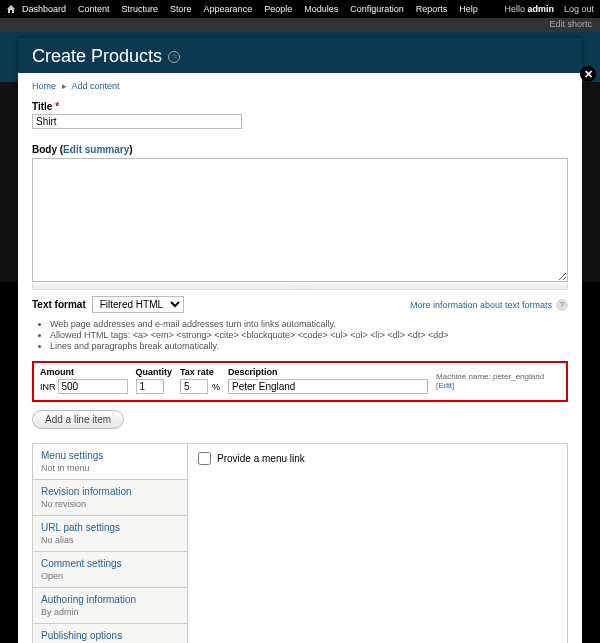 The image size is (600, 643). What do you see at coordinates (570, 24) in the screenshot?
I see `edit-shortcuts-link: Edit shortc` at bounding box center [570, 24].